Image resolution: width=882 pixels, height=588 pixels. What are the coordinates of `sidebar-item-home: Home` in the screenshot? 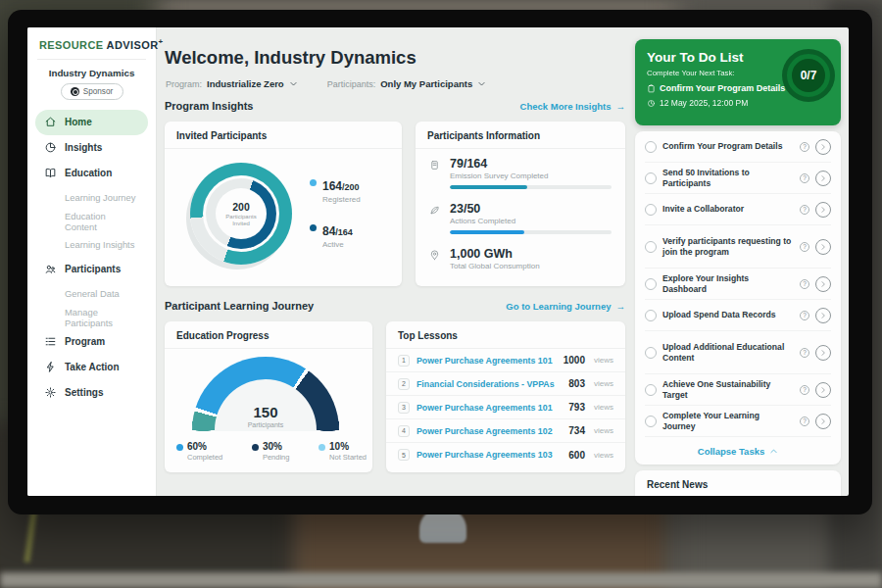 It's located at (92, 122).